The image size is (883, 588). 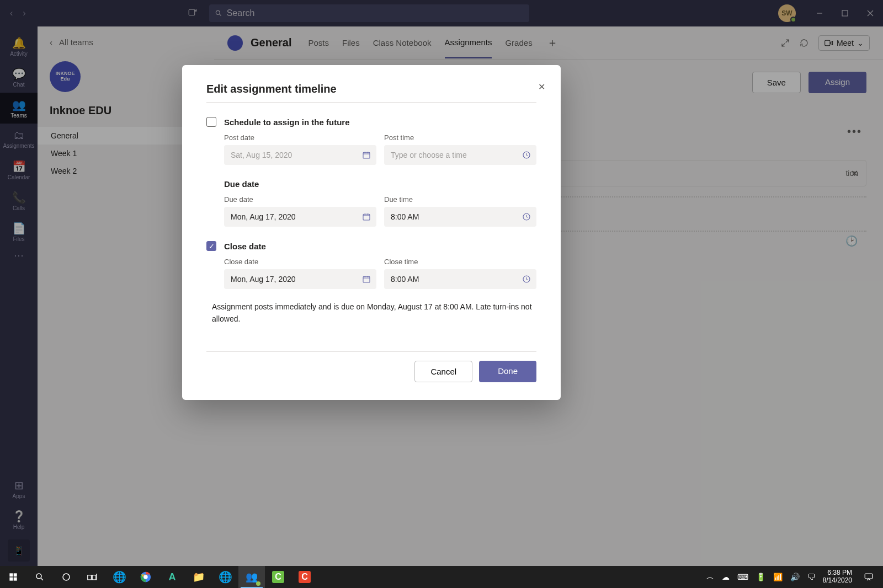 I want to click on search-placeholder: Search, so click(x=241, y=13).